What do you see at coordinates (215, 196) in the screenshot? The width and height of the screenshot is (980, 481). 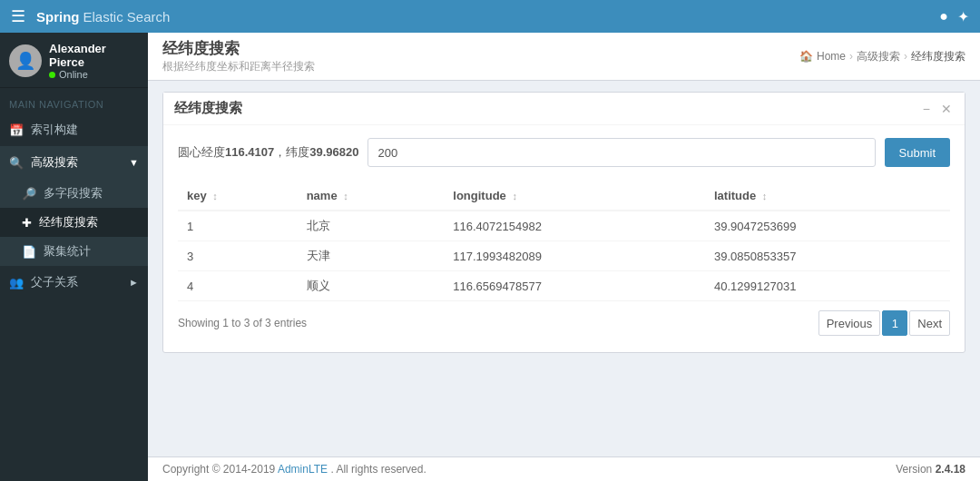 I see `sort-icon-key: ↕` at bounding box center [215, 196].